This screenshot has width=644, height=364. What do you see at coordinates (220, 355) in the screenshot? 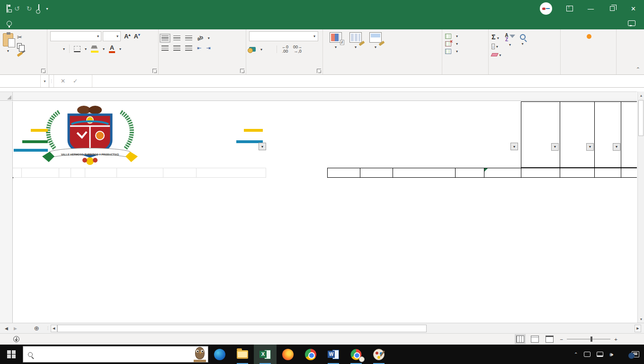
I see `taskbar-edge-icon` at bounding box center [220, 355].